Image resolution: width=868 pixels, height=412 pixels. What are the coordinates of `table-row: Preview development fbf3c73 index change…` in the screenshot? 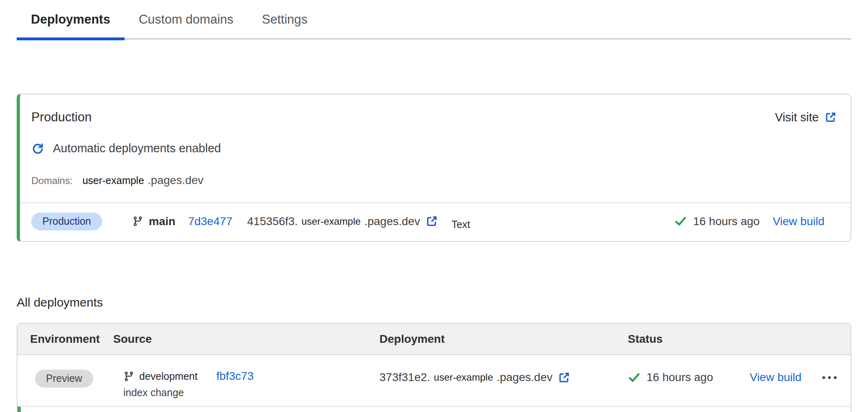 It's located at (434, 381).